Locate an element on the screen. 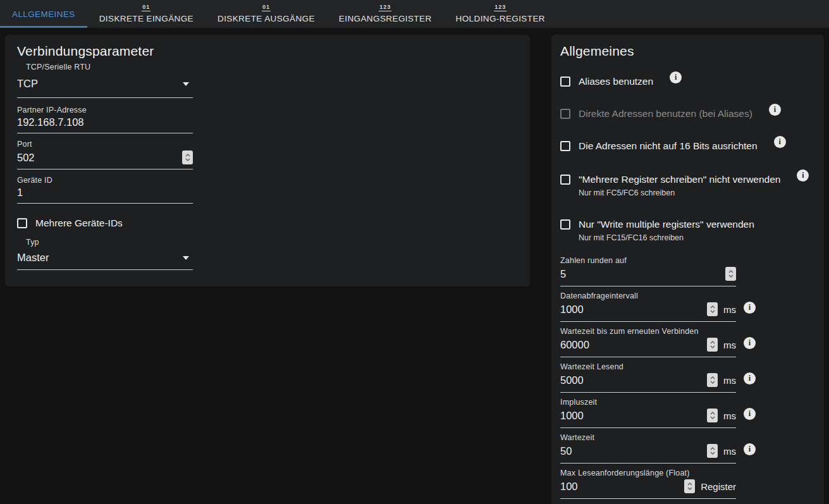  read-wait-stepper is located at coordinates (712, 380).